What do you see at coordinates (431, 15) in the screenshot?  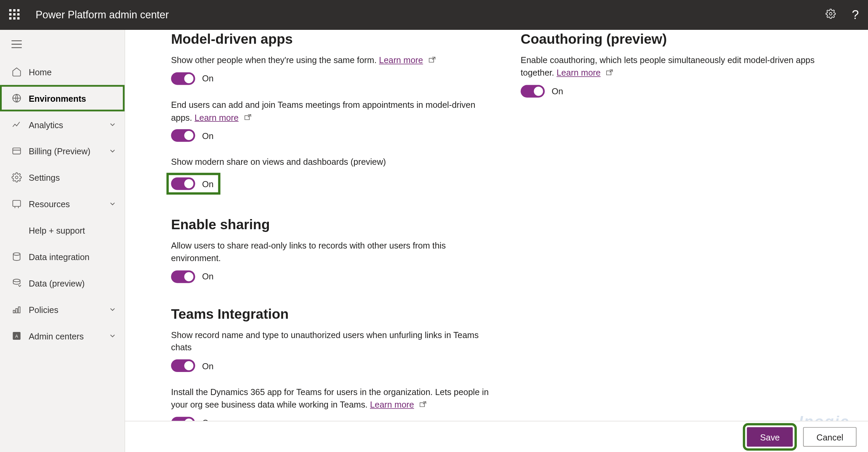 I see `page-title: Power Platform admin center` at bounding box center [431, 15].